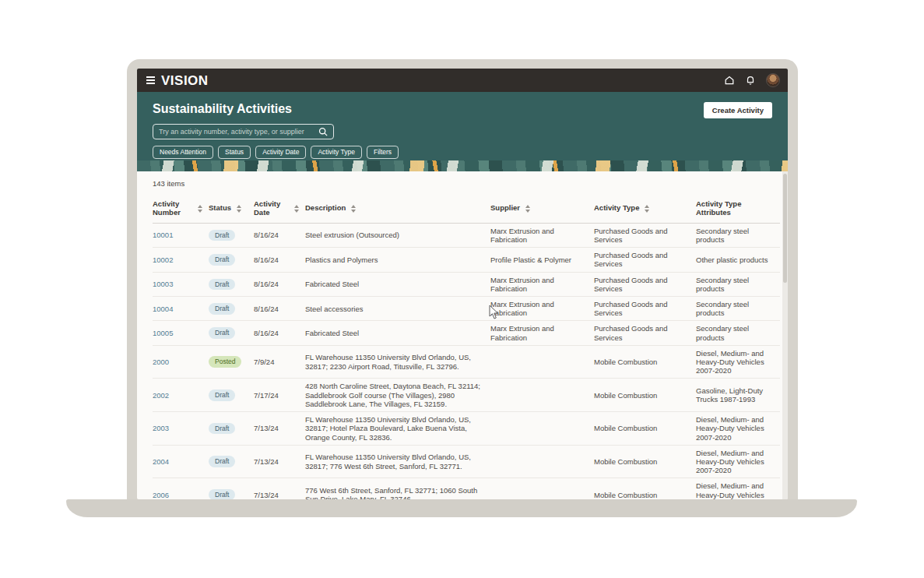 This screenshot has height=578, width=924. I want to click on filter-chip: Status, so click(234, 153).